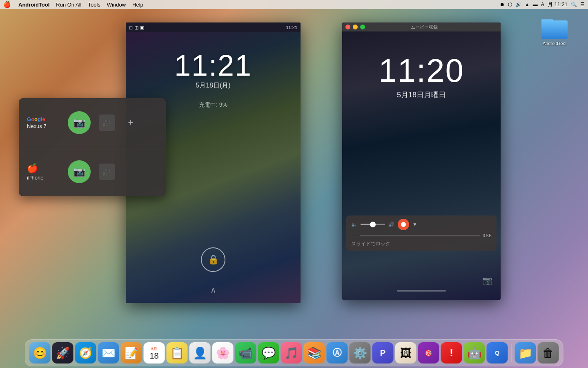 Image resolution: width=588 pixels, height=368 pixels. I want to click on reminders-icon: !, so click(452, 353).